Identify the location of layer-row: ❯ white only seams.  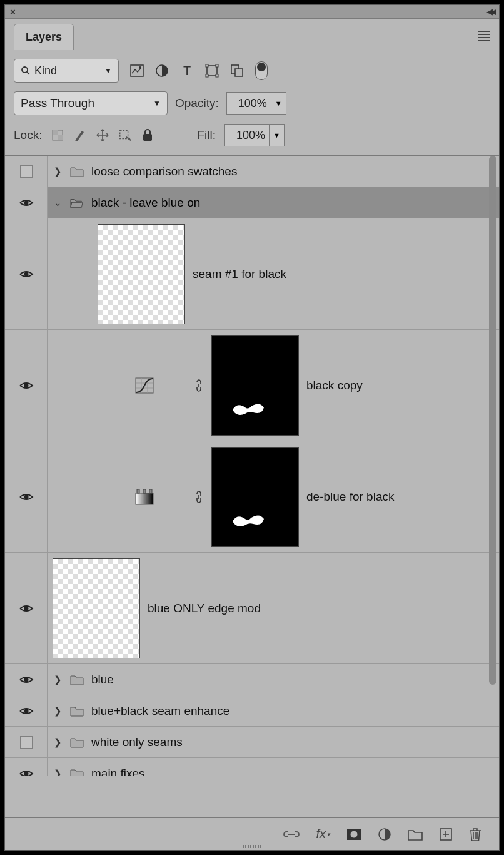
(252, 742).